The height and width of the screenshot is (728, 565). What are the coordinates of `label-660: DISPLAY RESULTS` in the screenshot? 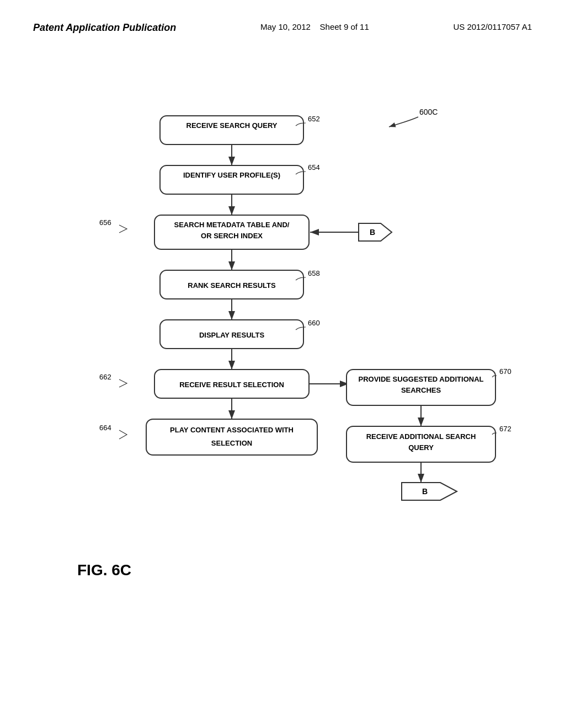 It's located at (232, 335).